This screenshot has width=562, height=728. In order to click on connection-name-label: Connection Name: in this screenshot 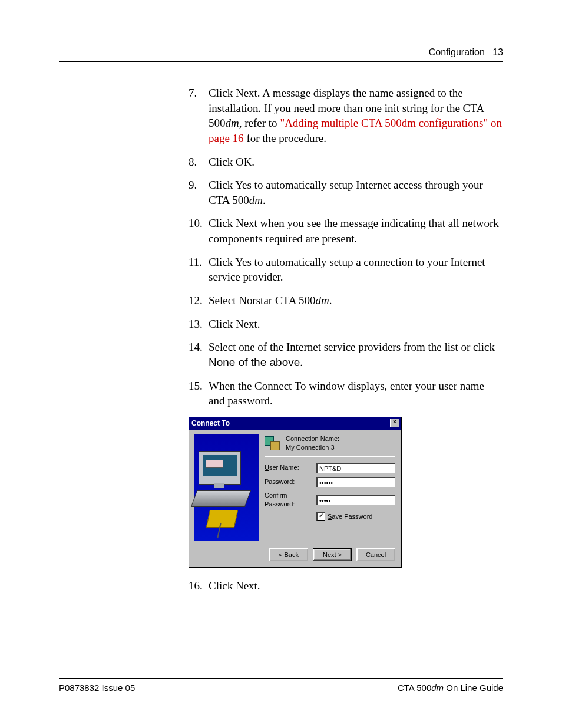, I will do `click(312, 439)`.